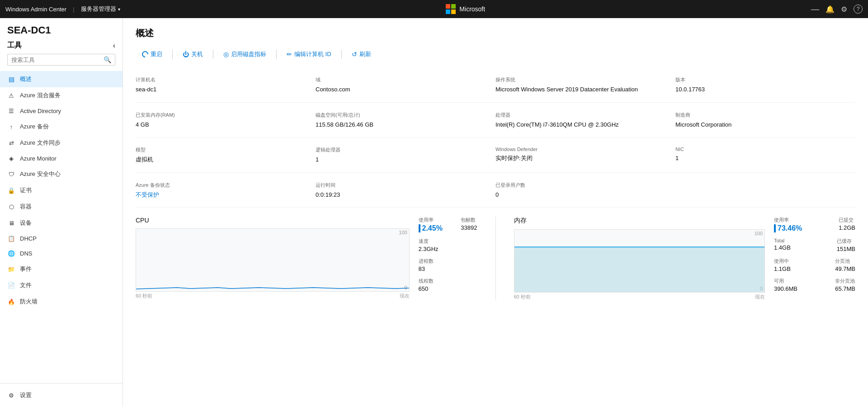 The height and width of the screenshot is (407, 868). What do you see at coordinates (311, 259) in the screenshot?
I see `cpu-section: CPU 100 0 60 秒前 现在` at bounding box center [311, 259].